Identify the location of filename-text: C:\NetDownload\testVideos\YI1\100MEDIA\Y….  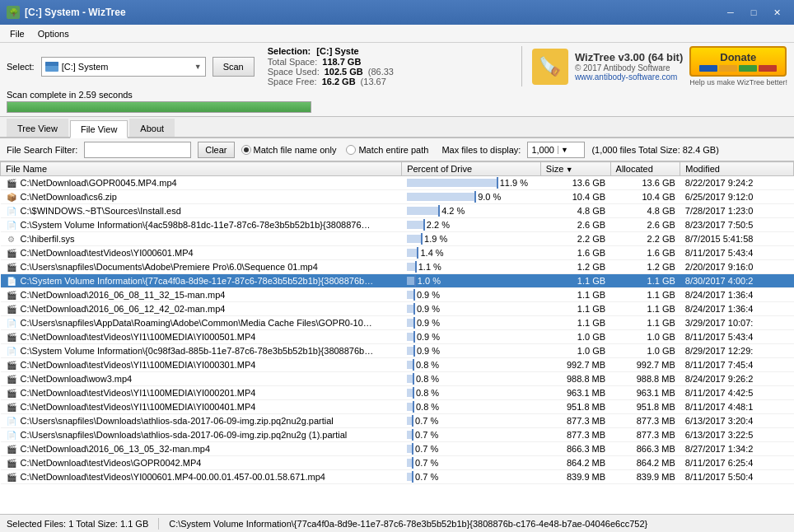
(138, 407).